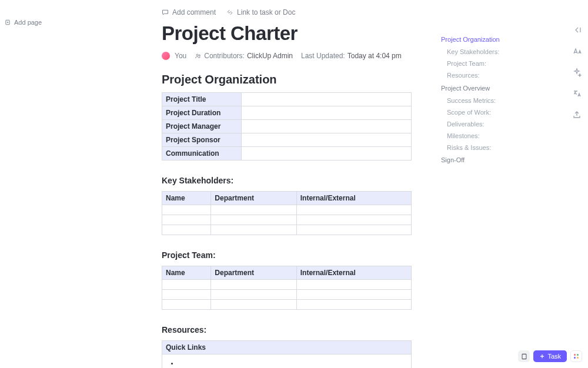 This screenshot has width=588, height=368. I want to click on org-row-label: Project Duration, so click(202, 113).